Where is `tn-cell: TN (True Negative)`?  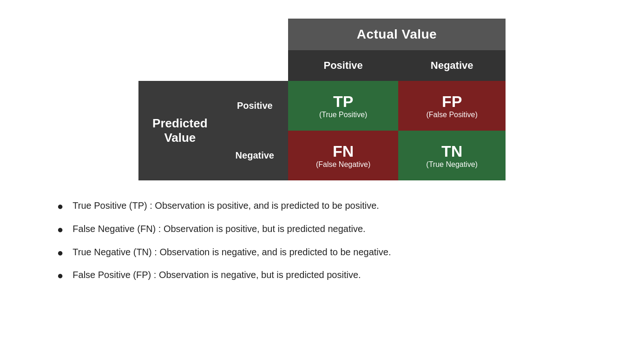 tn-cell: TN (True Negative) is located at coordinates (452, 155).